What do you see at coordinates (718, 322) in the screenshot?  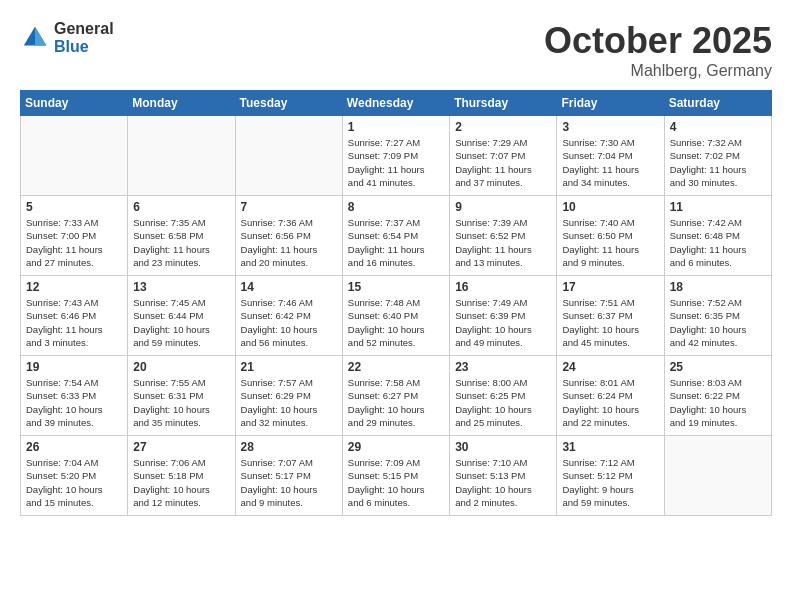 I see `day-info: Sunrise: 7:52 AM Sunset: 6:35 PM Dayligh…` at bounding box center [718, 322].